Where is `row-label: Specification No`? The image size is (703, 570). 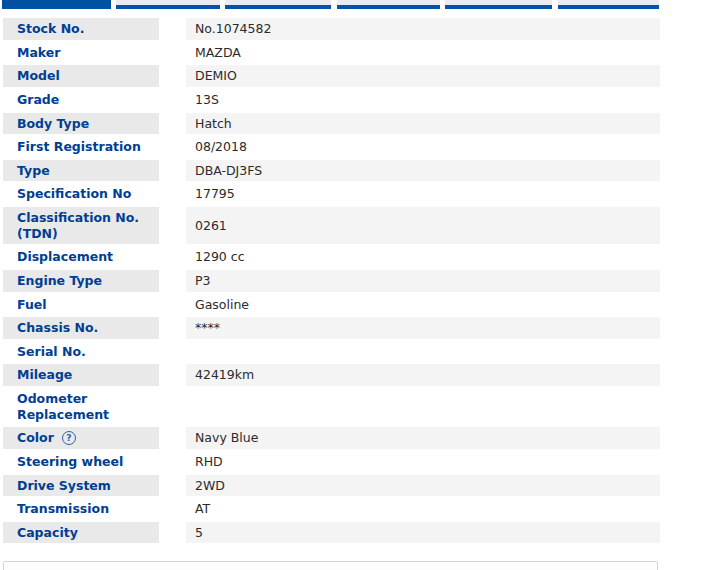 row-label: Specification No is located at coordinates (81, 194).